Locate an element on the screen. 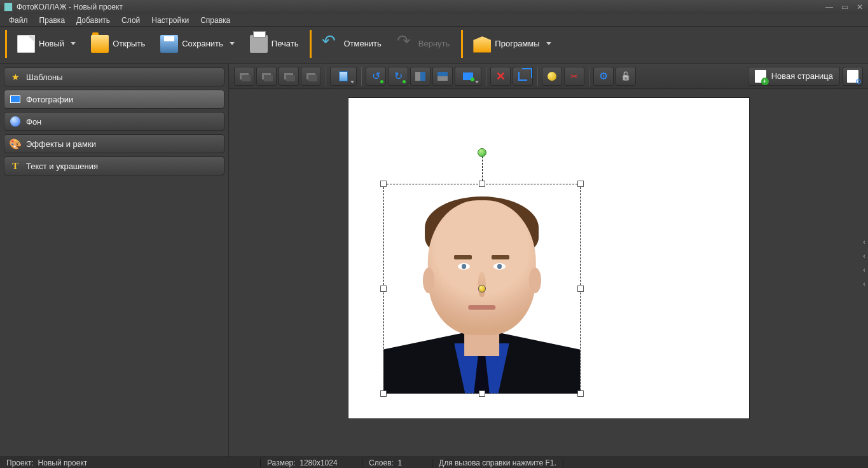  programs-label: Программы is located at coordinates (517, 43).